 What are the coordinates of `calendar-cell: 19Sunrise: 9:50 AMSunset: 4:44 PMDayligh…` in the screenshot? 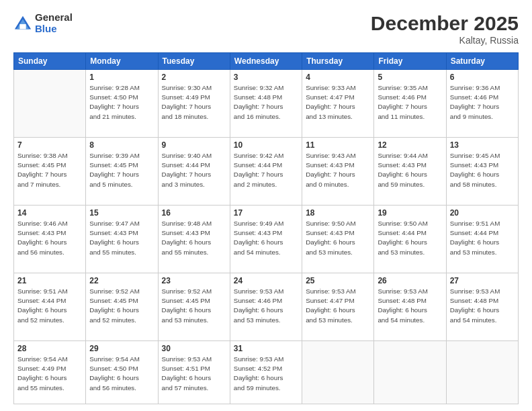 It's located at (410, 239).